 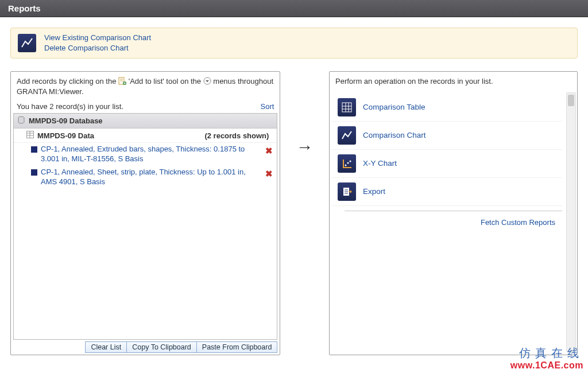 I want to click on fetch-row: Fetch Custom Reports, so click(x=454, y=220).